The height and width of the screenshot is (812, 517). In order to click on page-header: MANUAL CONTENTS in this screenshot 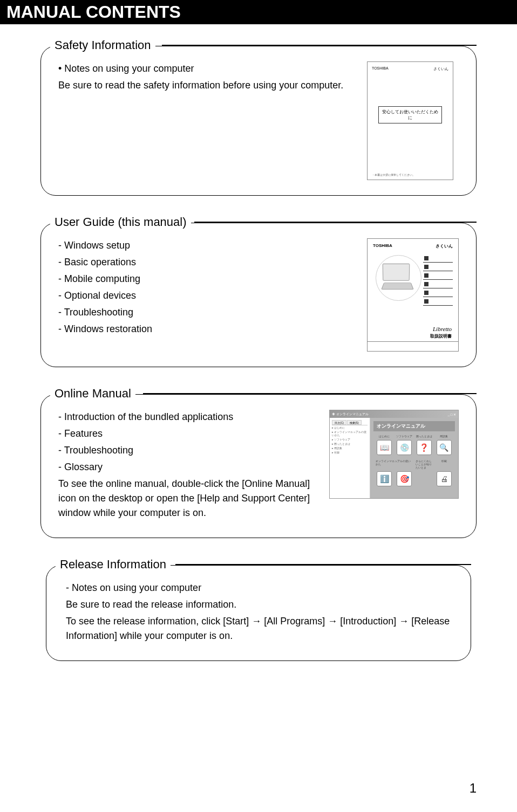, I will do `click(258, 12)`.